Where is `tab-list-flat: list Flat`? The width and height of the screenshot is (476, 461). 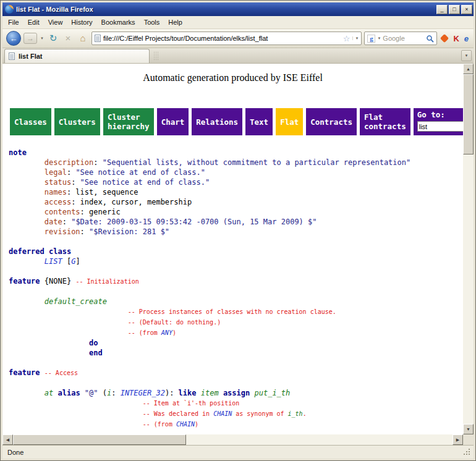 tab-list-flat: list Flat is located at coordinates (77, 56).